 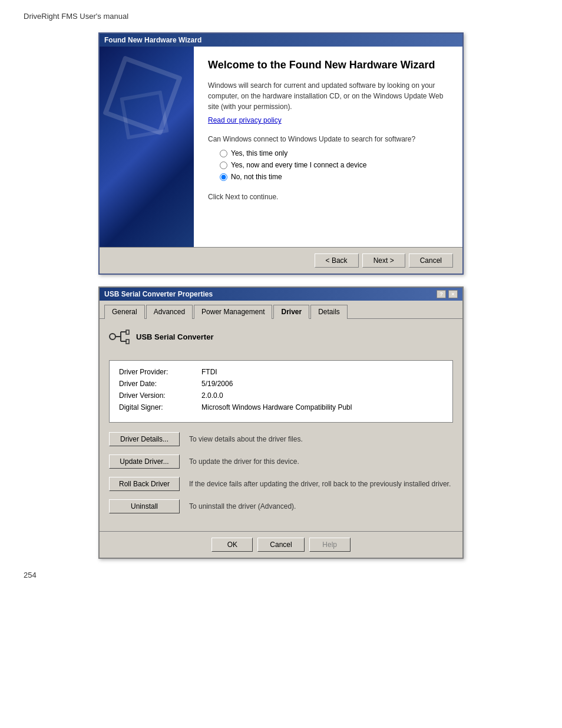 What do you see at coordinates (441, 294) in the screenshot?
I see `props-help-button: ?` at bounding box center [441, 294].